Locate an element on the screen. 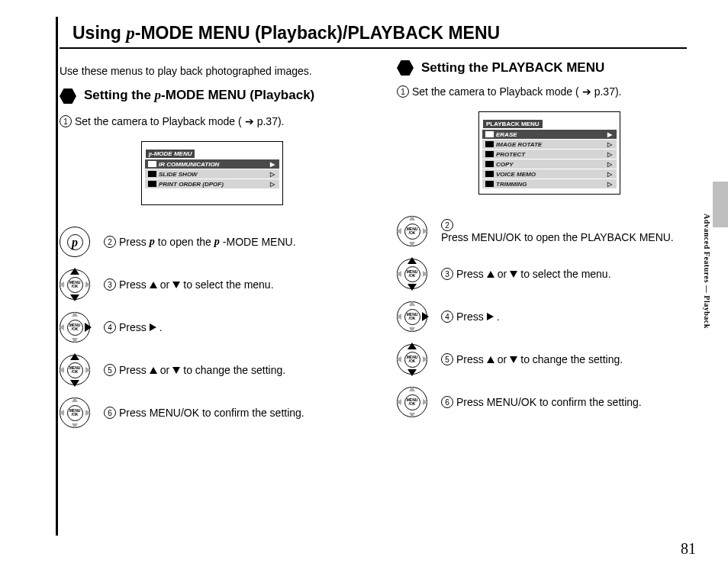 This screenshot has height=576, width=728. instruction-text: 4Press . is located at coordinates (470, 317).